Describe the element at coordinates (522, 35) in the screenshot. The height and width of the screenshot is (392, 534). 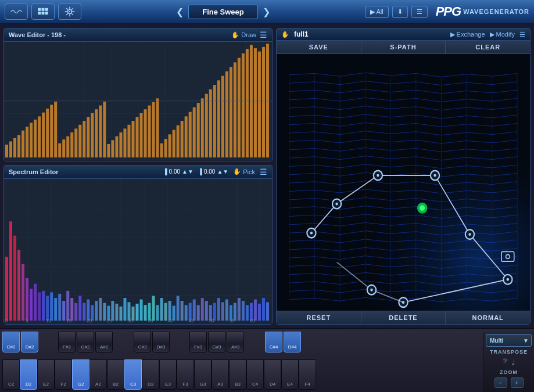
I see `wavetable-menu-icon: ☰` at that location.